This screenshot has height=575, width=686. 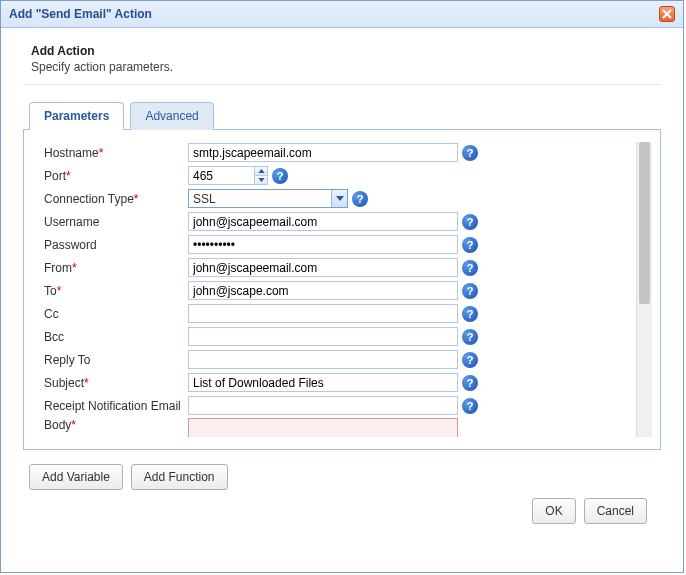 I want to click on row-username: Username ?, so click(x=338, y=222).